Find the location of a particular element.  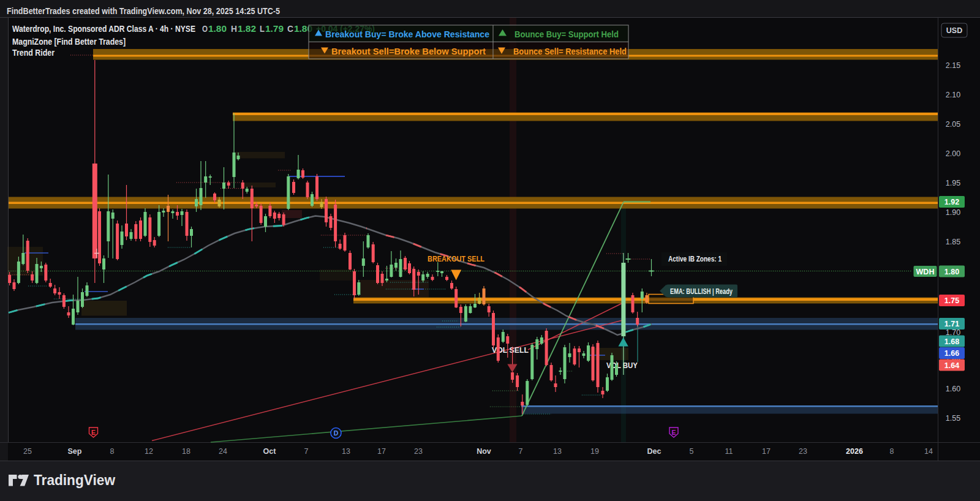

svg-text: C is located at coordinates (290, 28).